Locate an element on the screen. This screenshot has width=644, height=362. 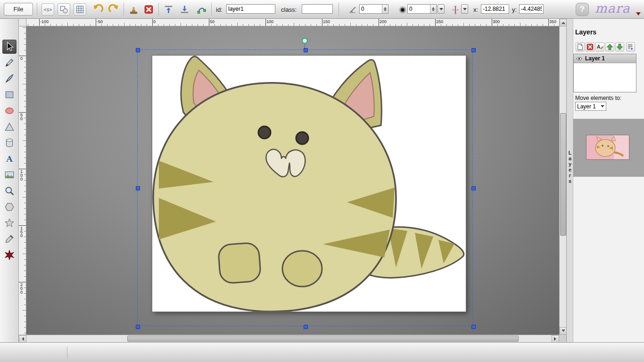
y-input is located at coordinates (531, 9).